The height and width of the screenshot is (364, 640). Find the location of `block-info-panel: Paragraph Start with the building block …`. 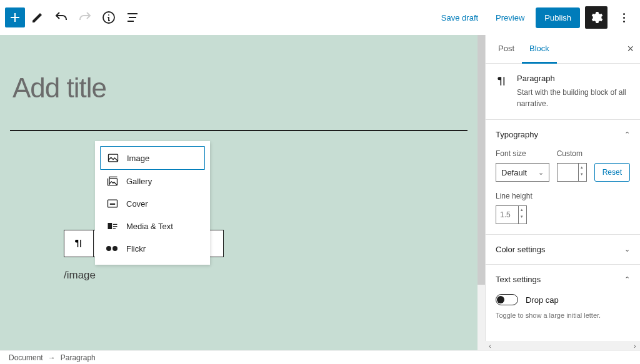

block-info-panel: Paragraph Start with the building block … is located at coordinates (562, 92).